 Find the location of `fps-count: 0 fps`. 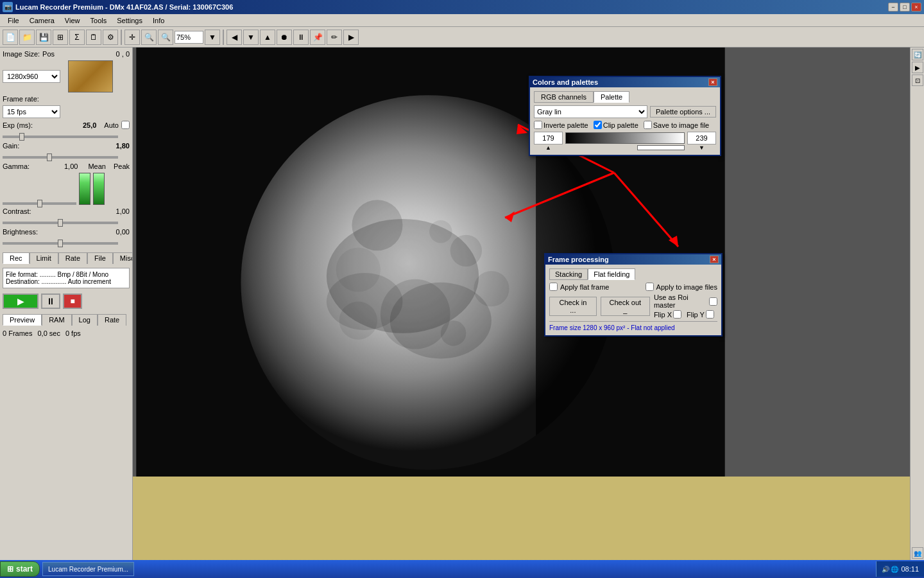

fps-count: 0 fps is located at coordinates (73, 333).